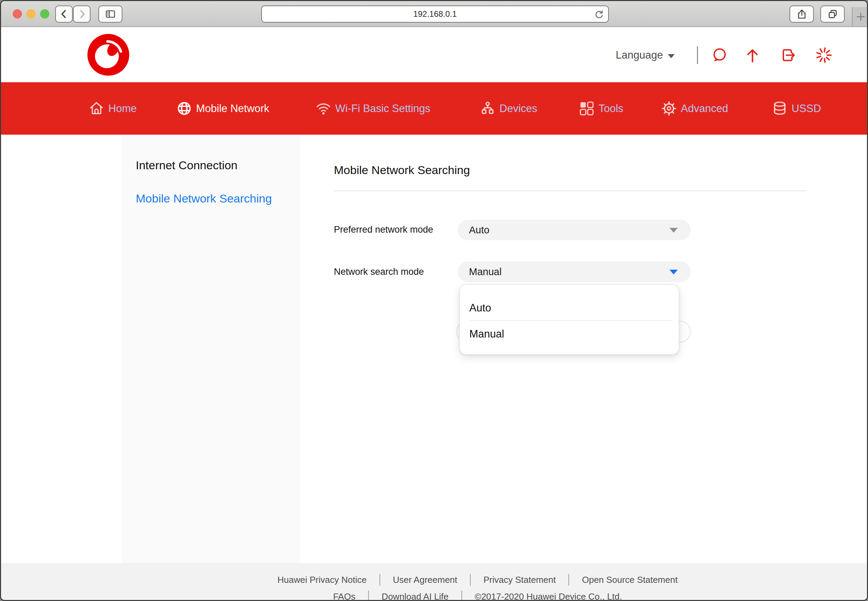 The image size is (868, 601). I want to click on nav-item-label: Mobile Network, so click(233, 108).